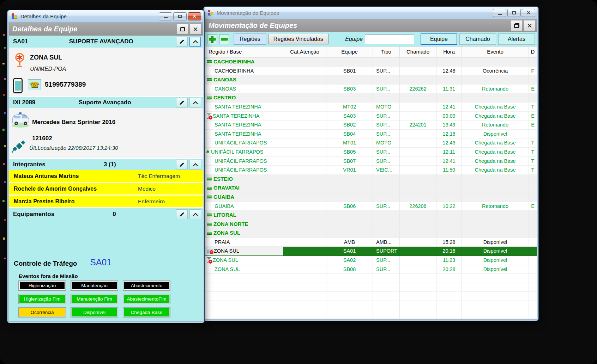 The width and height of the screenshot is (597, 364). I want to click on cell-tipo, so click(386, 80).